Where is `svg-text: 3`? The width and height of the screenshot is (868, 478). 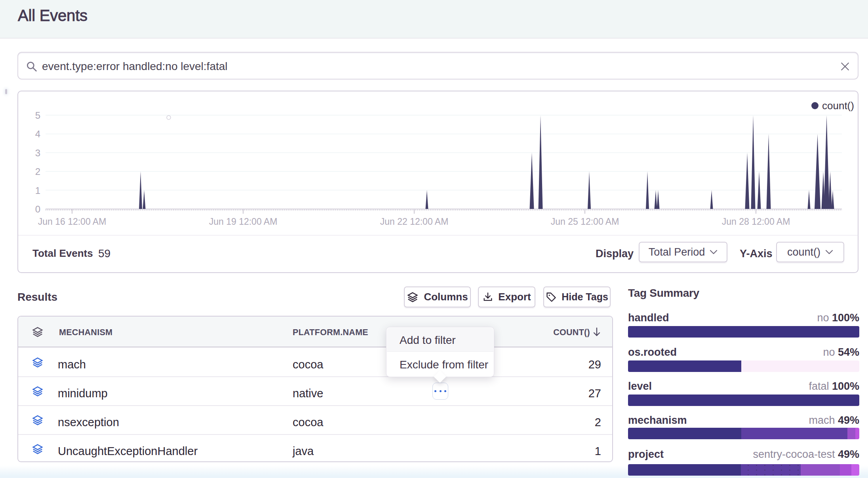 svg-text: 3 is located at coordinates (38, 153).